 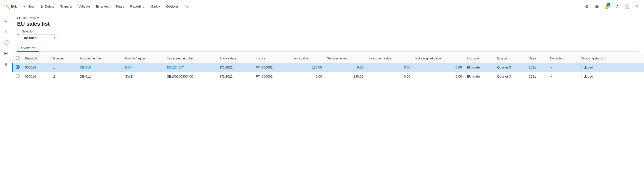 What do you see at coordinates (479, 58) in the screenshot?
I see `col-list-code-header: List code` at bounding box center [479, 58].